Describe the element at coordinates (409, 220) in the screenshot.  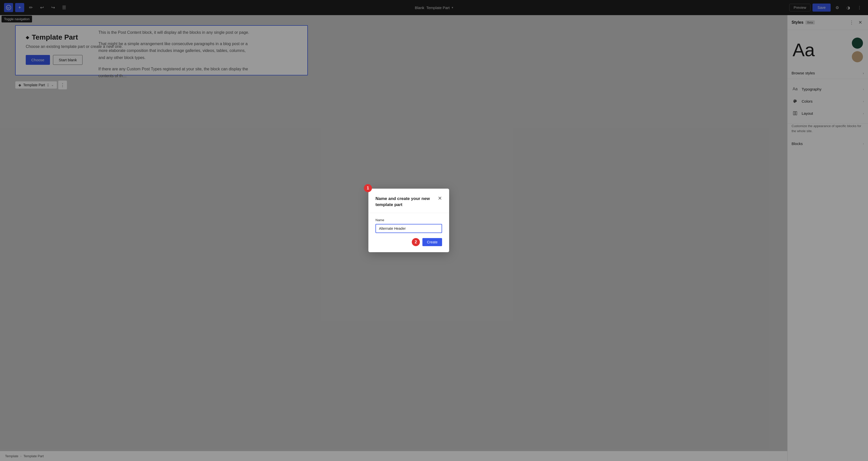
I see `name-label: Name` at that location.